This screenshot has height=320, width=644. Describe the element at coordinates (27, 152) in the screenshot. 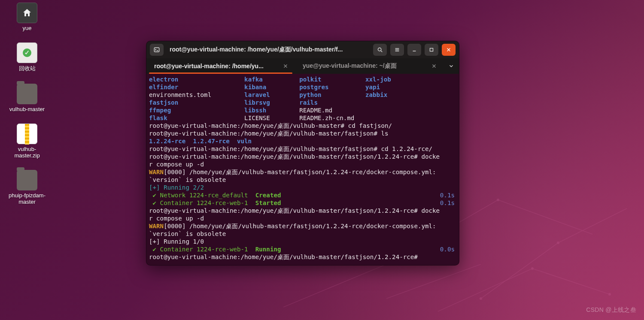

I see `desktop-icon-label: vulhub- master.zip` at that location.